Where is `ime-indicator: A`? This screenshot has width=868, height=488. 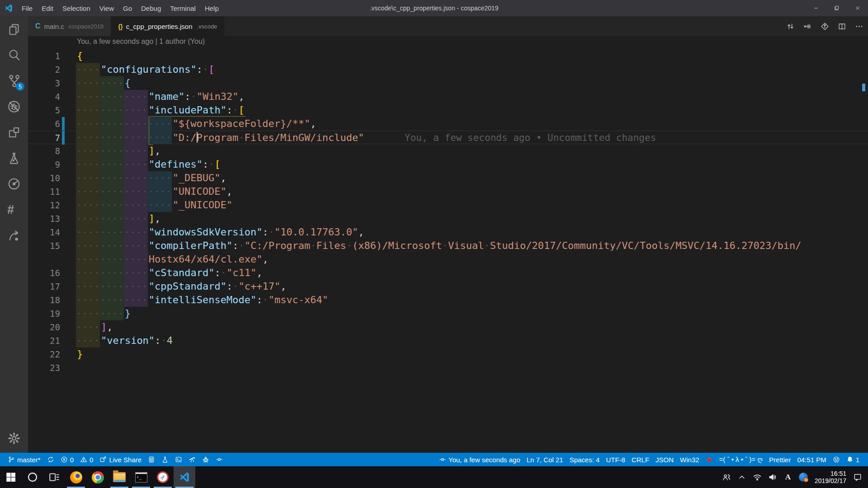
ime-indicator: A is located at coordinates (788, 477).